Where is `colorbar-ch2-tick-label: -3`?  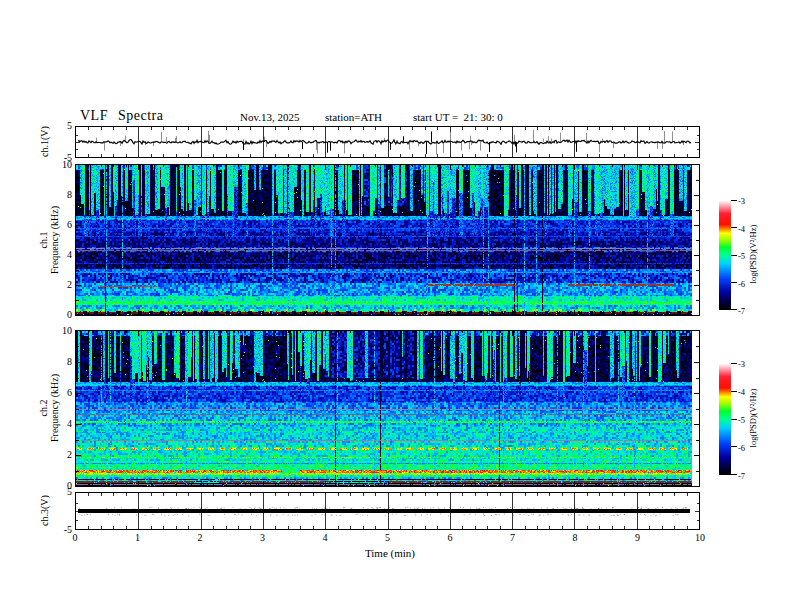
colorbar-ch2-tick-label: -3 is located at coordinates (749, 364).